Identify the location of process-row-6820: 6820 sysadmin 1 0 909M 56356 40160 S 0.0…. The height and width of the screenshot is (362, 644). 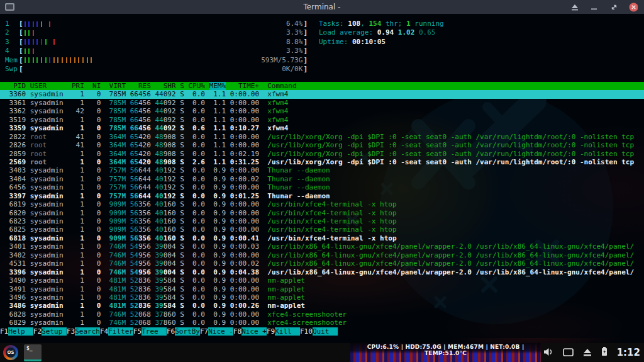
(322, 213).